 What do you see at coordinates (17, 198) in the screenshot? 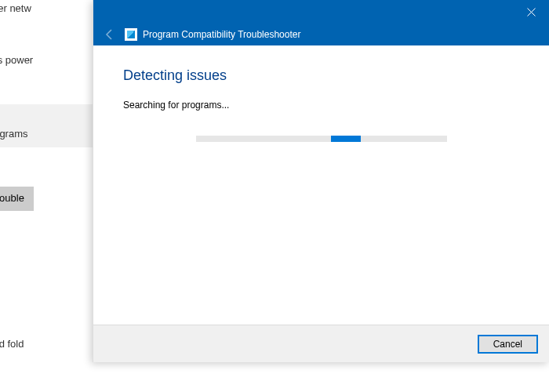
I see `run-troubleshooter-button: Run the trouble` at bounding box center [17, 198].